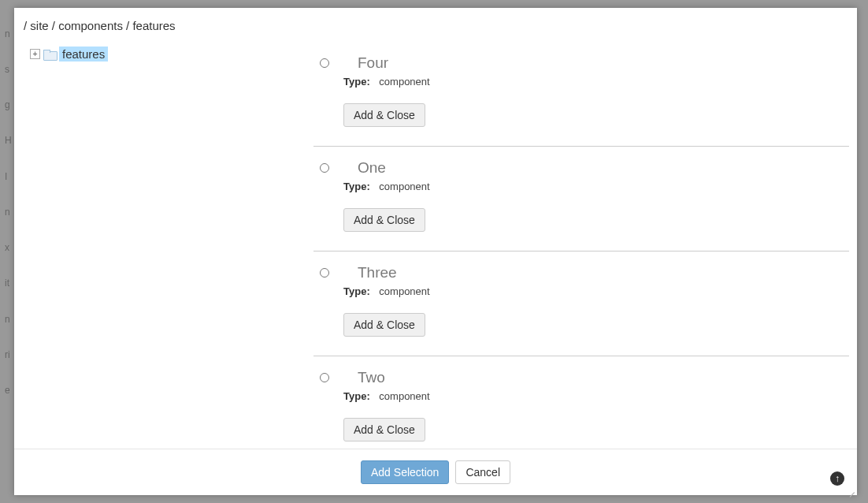 The width and height of the screenshot is (868, 503). I want to click on tree-item-features: + features, so click(164, 54).